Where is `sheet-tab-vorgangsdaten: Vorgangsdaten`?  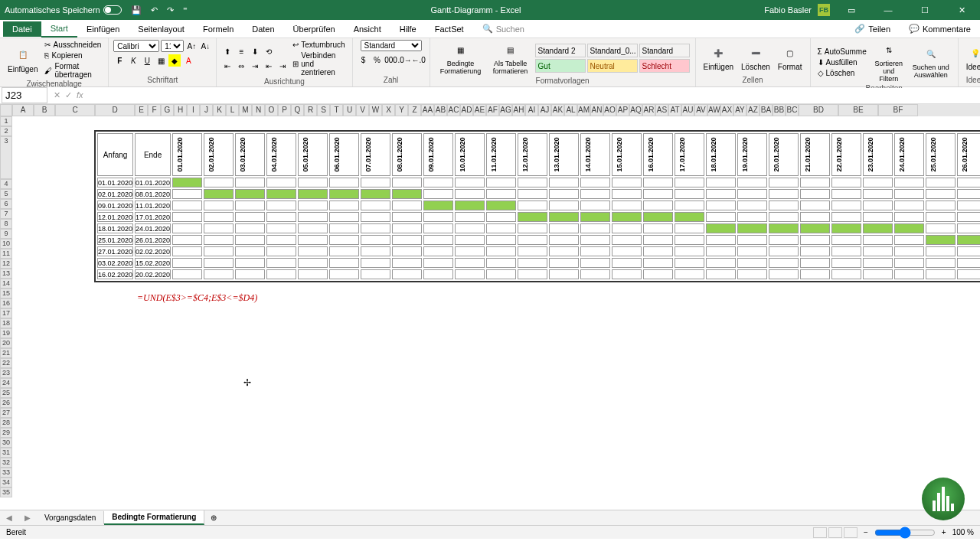
sheet-tab-vorgangsdaten: Vorgangsdaten is located at coordinates (70, 517).